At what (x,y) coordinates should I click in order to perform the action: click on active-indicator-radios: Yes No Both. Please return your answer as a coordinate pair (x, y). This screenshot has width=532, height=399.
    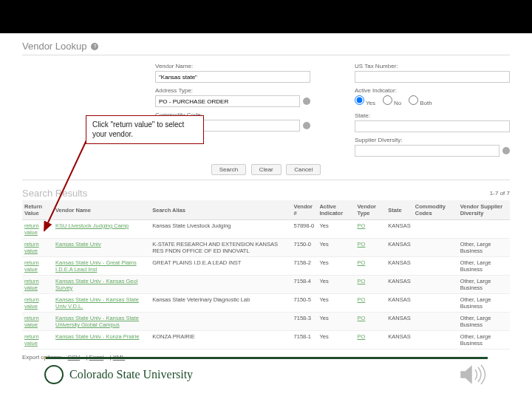
    Looking at the image, I should click on (432, 102).